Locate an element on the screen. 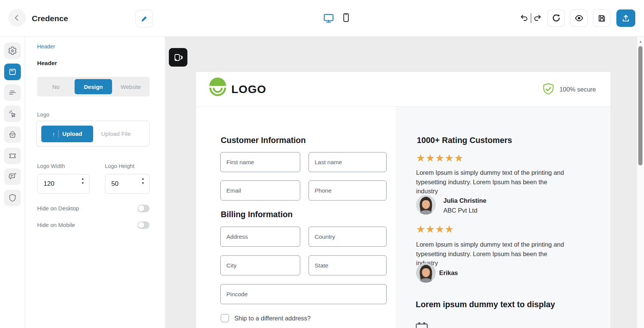 The width and height of the screenshot is (644, 328). scrollbar-thumb is located at coordinates (641, 106).